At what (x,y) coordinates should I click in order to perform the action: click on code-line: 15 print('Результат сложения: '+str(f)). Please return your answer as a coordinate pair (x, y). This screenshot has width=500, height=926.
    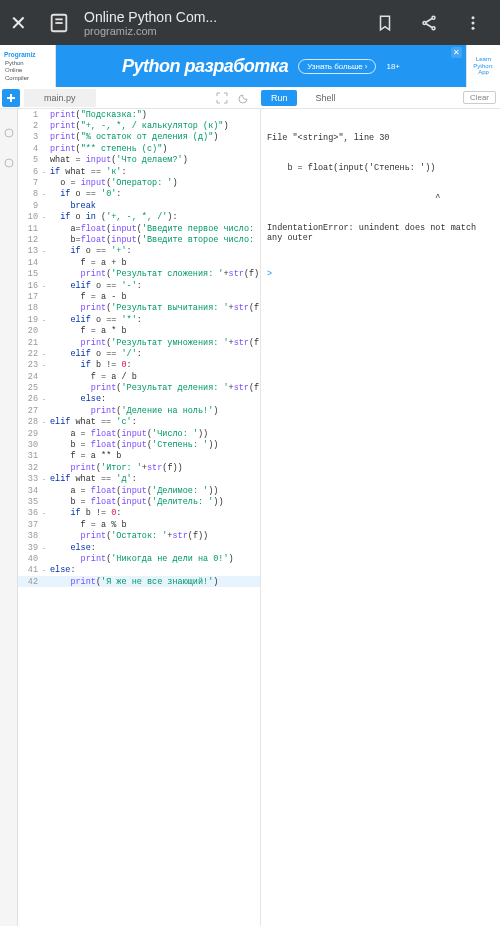
    Looking at the image, I should click on (139, 274).